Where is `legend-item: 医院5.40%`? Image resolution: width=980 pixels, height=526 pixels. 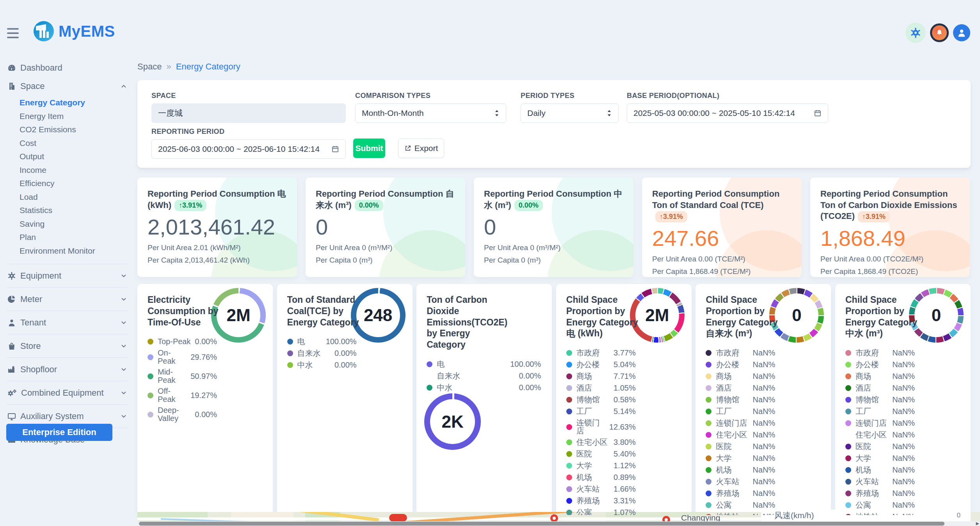 legend-item: 医院5.40% is located at coordinates (601, 454).